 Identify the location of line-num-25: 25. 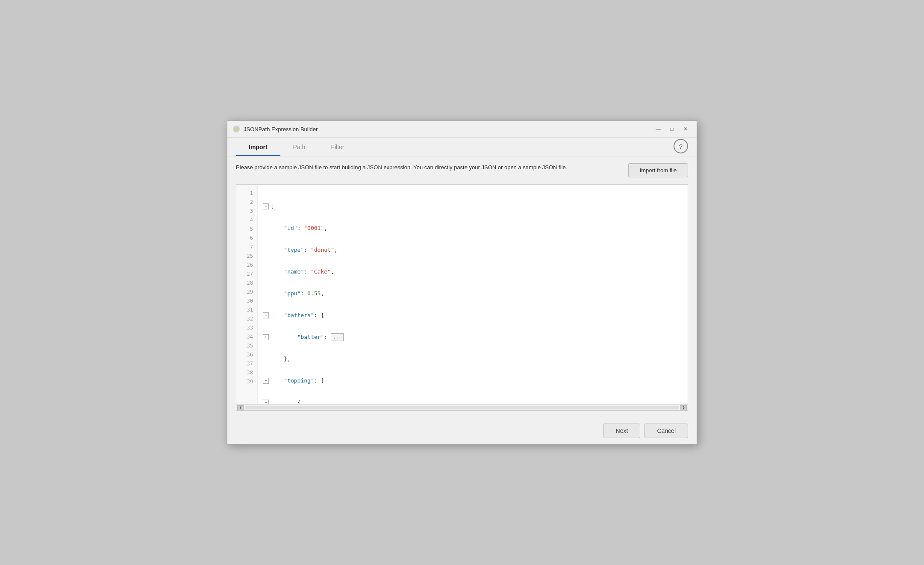
(247, 256).